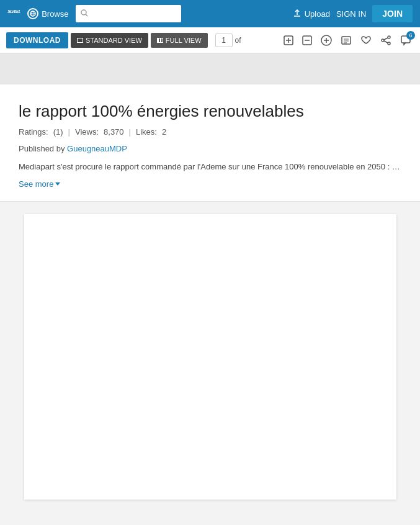 The width and height of the screenshot is (420, 525). Describe the element at coordinates (288, 40) in the screenshot. I see `zoom-in-icon` at that location.